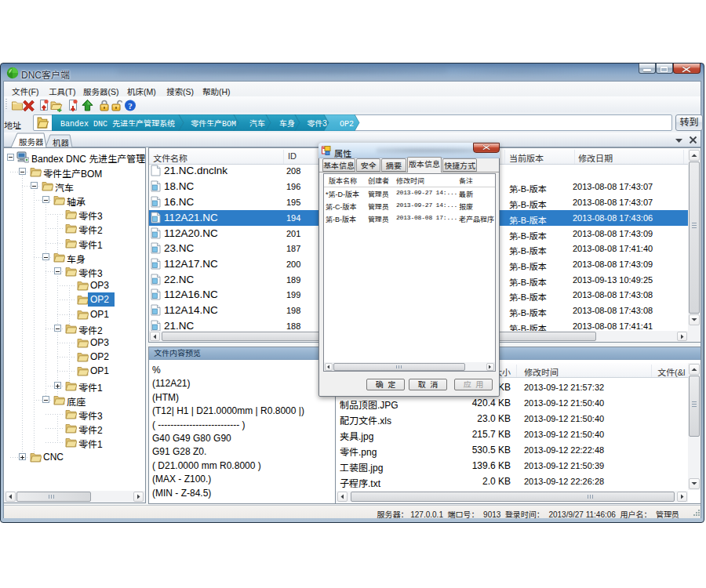 Image resolution: width=706 pixels, height=588 pixels. What do you see at coordinates (118, 124) in the screenshot?
I see `svg-text: Bandex DNC 先进生产管理系统` at bounding box center [118, 124].